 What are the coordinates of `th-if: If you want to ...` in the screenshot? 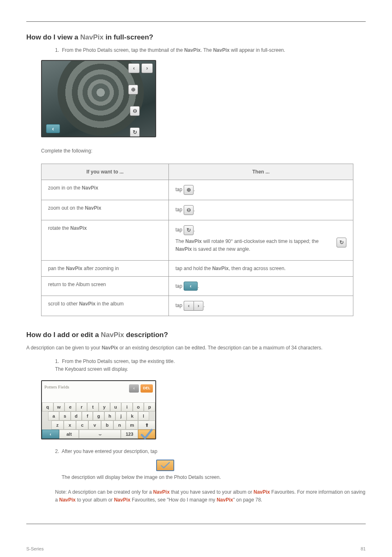 It's located at (105, 172).